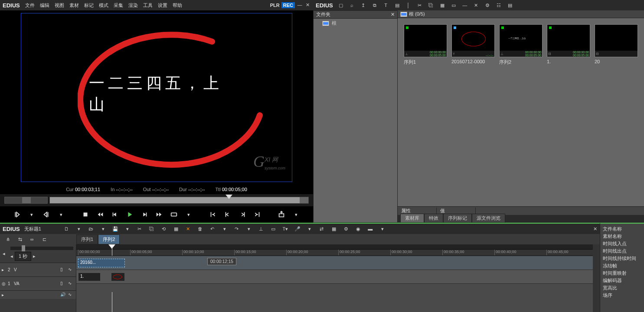 This screenshot has width=644, height=312. Describe the element at coordinates (420, 5) in the screenshot. I see `cut-icon: ✂` at that location.